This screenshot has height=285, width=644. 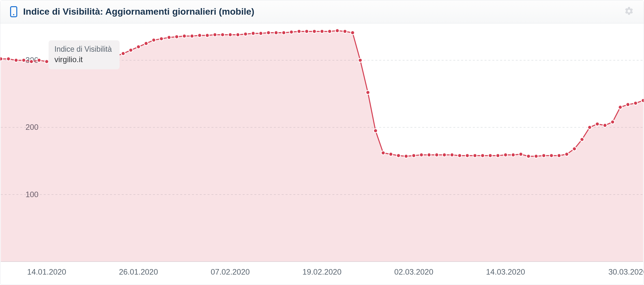 I want to click on panel-header: Indice di Visibilità: Aggiornamenti gior…, so click(x=322, y=12).